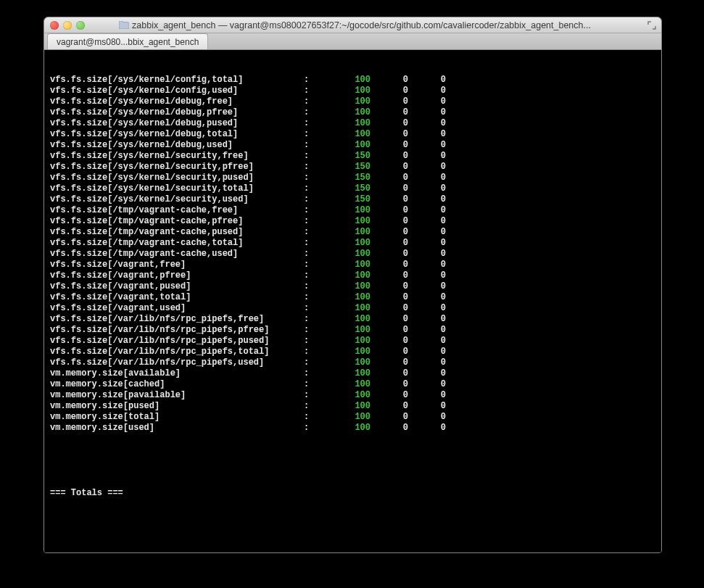 The image size is (704, 588). What do you see at coordinates (352, 287) in the screenshot?
I see `output-row: vfs.fs.size[/vagrant,pused]:10000` at bounding box center [352, 287].